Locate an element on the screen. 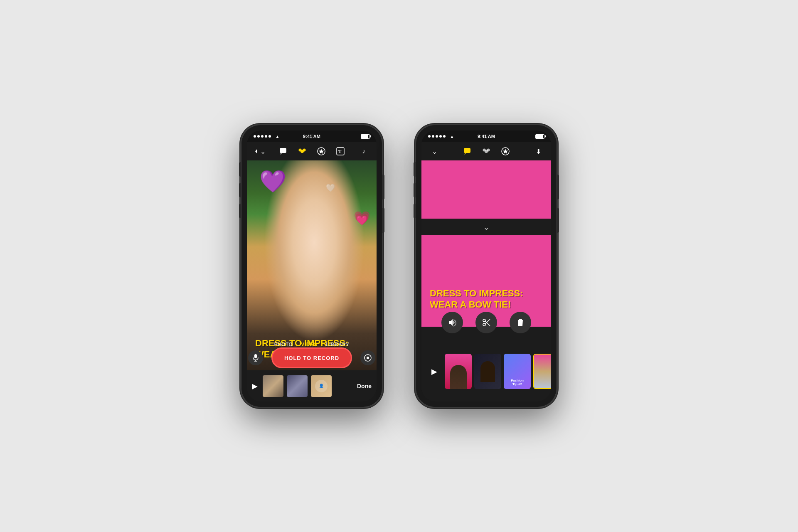  status-time-2: 9:41 AM is located at coordinates (486, 136).